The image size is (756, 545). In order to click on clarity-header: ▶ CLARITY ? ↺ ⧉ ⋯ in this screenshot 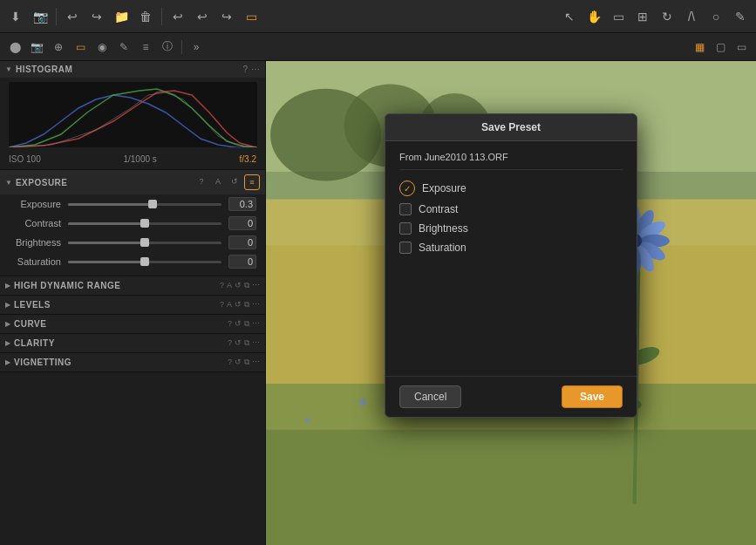, I will do `click(133, 344)`.